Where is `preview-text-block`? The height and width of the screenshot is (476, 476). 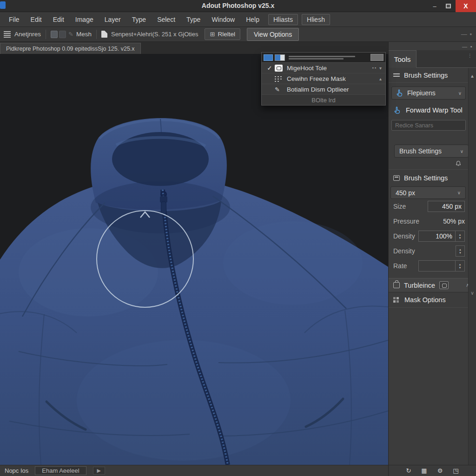 preview-text-block is located at coordinates (328, 58).